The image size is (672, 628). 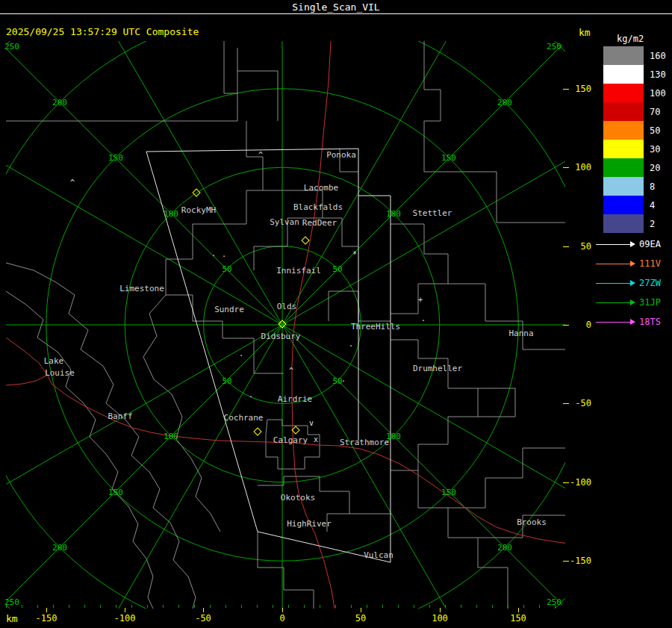 I want to click on colorbar-value: 50, so click(x=652, y=131).